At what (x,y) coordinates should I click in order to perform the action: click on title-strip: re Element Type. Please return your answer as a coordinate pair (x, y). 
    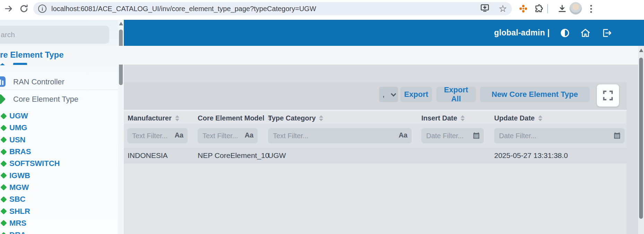
    Looking at the image, I should click on (319, 55).